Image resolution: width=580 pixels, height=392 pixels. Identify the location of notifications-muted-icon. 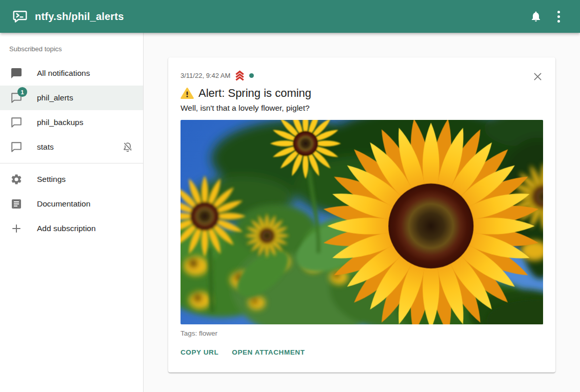
(128, 147).